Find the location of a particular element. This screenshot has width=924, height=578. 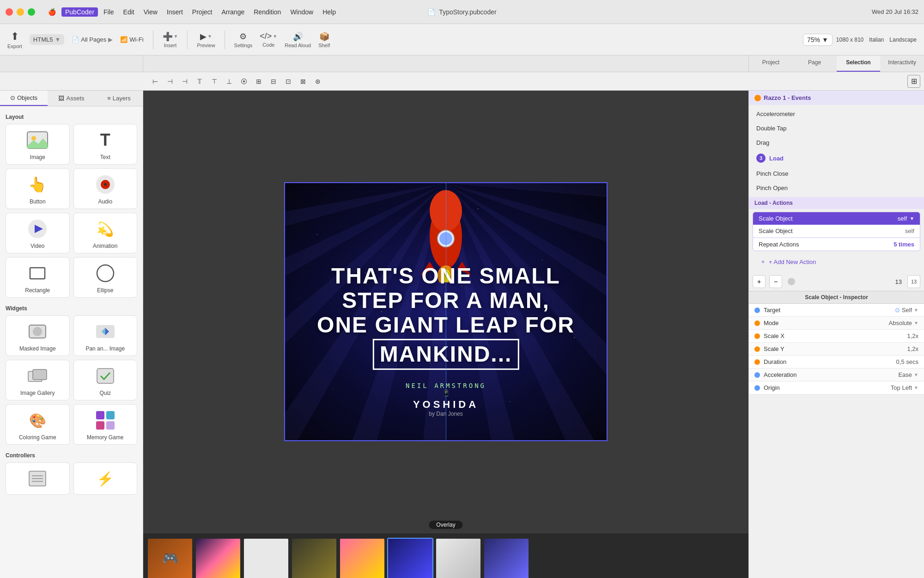

preview-button: ▶ ▼ Preview is located at coordinates (206, 40).